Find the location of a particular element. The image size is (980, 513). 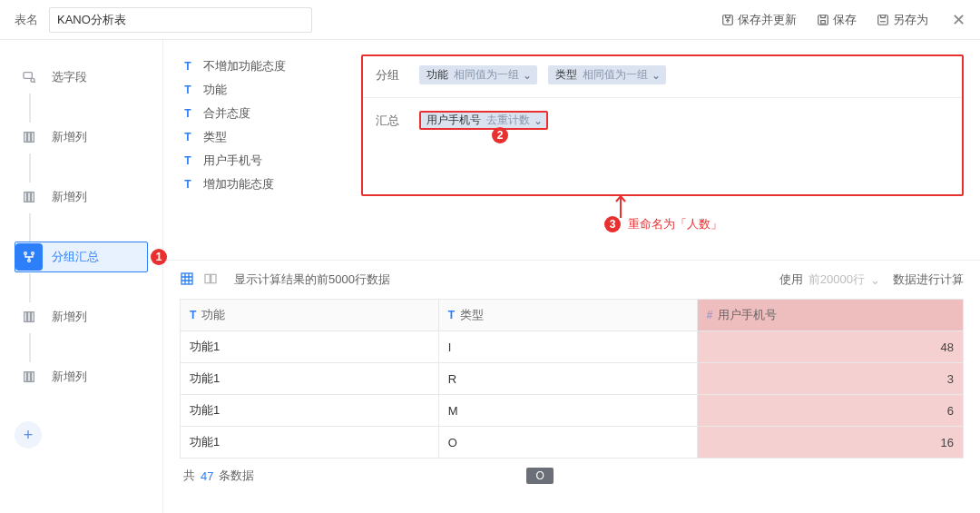

table-row: 功能1O16 is located at coordinates (572, 443).